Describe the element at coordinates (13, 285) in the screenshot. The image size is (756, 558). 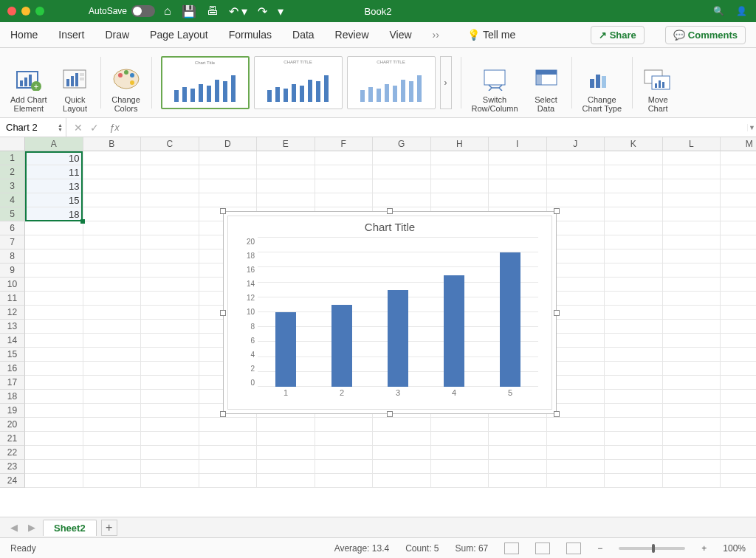
I see `row-header: 10` at that location.